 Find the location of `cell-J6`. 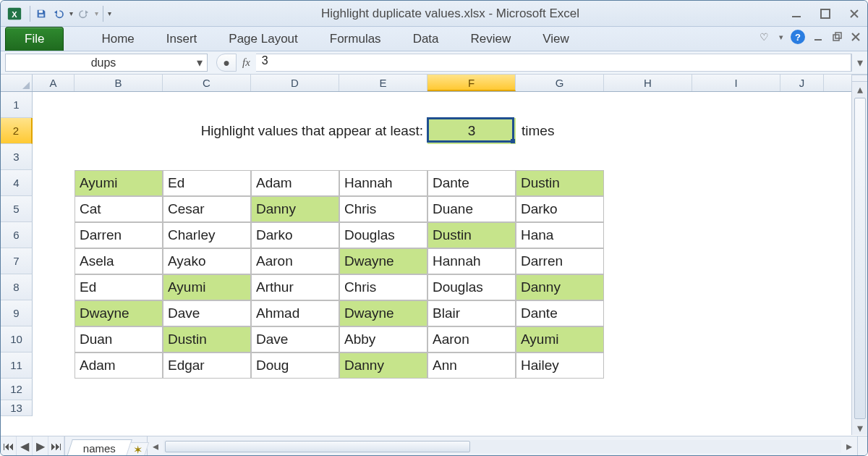

cell-J6 is located at coordinates (802, 235).